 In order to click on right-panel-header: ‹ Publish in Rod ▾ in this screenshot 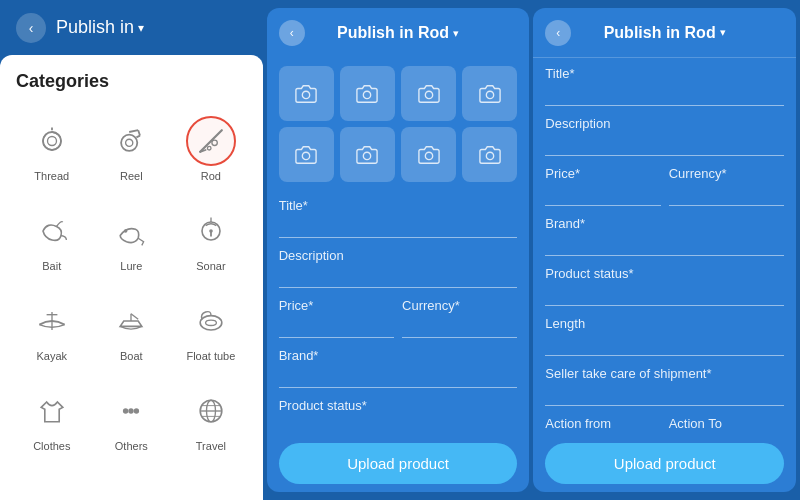, I will do `click(664, 33)`.